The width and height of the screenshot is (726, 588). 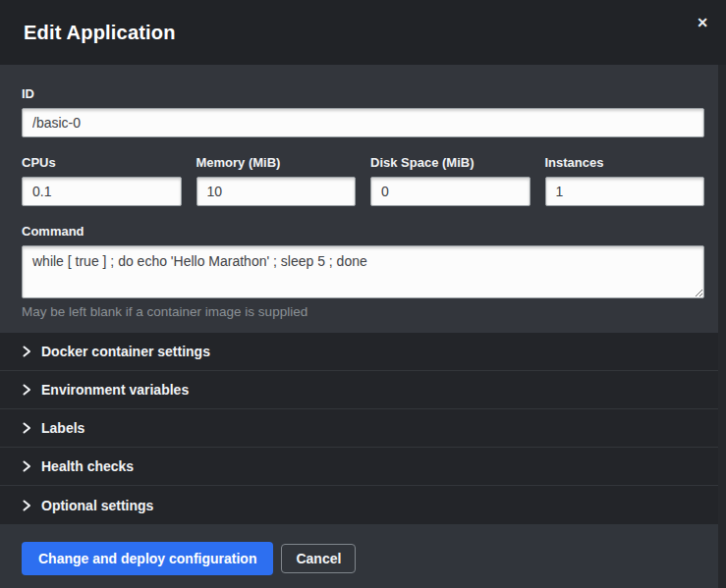 What do you see at coordinates (363, 232) in the screenshot?
I see `command-label: Command` at bounding box center [363, 232].